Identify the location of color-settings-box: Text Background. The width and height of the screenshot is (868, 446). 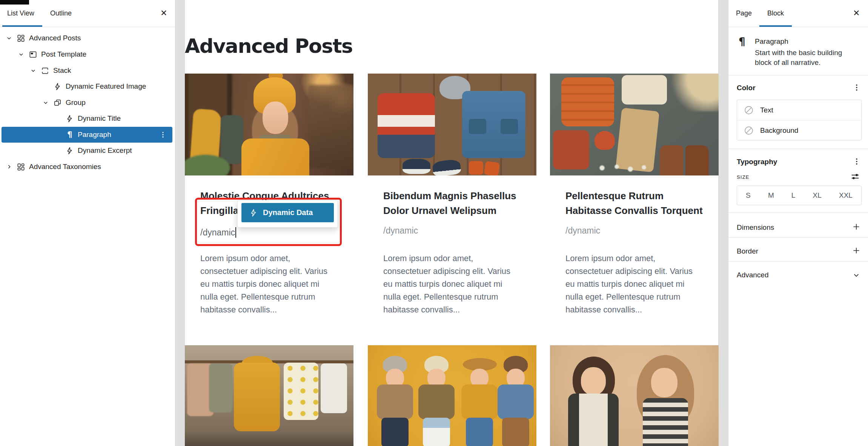
(799, 120).